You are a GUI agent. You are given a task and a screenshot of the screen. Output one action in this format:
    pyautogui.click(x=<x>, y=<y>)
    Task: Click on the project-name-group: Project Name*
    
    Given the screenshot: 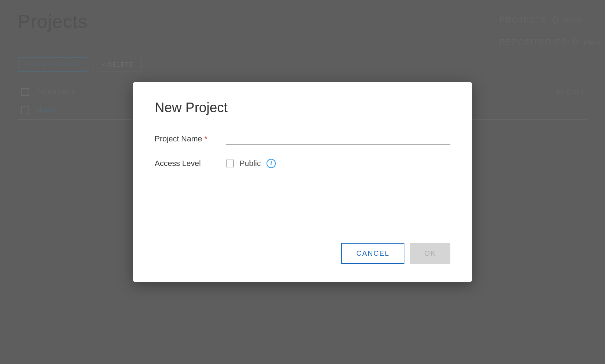 What is the action you would take?
    pyautogui.click(x=302, y=139)
    